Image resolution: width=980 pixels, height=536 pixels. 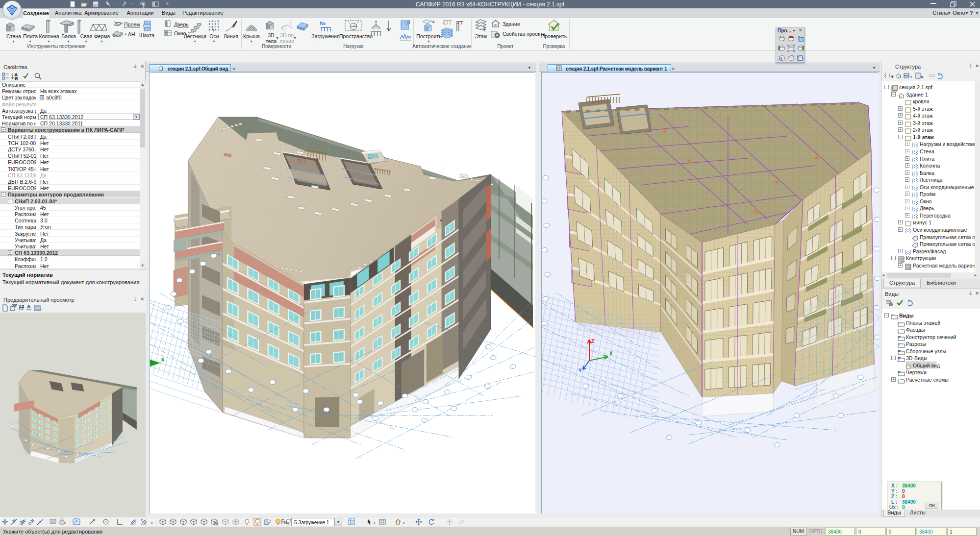 What do you see at coordinates (15, 306) in the screenshot?
I see `svg-text: XY` at bounding box center [15, 306].